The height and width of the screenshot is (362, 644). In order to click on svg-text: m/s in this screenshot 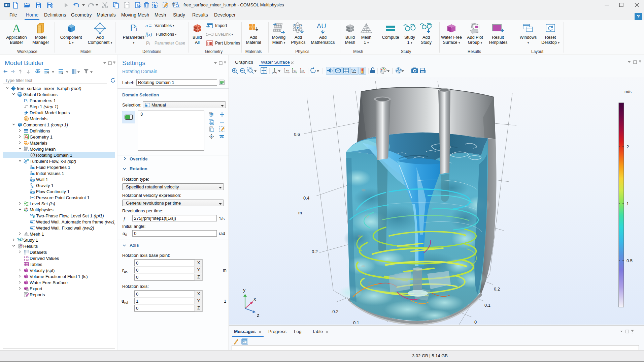, I will do `click(628, 92)`.